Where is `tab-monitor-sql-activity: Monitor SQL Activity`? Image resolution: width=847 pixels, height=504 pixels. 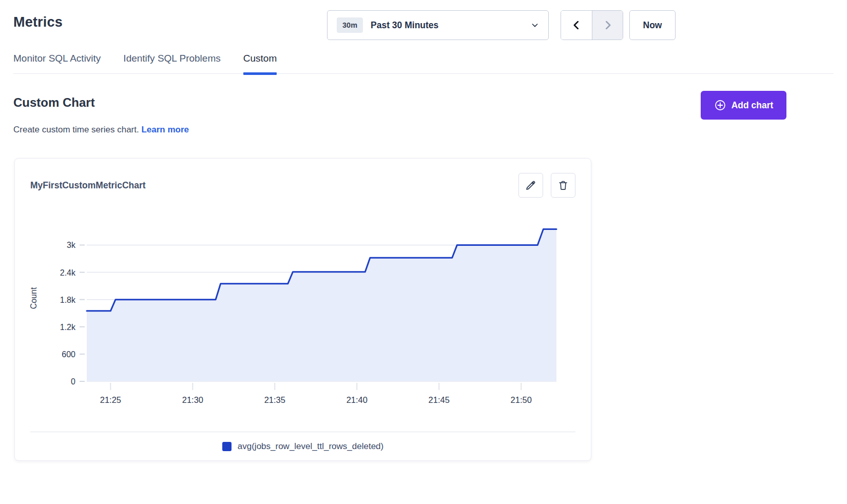 tab-monitor-sql-activity: Monitor SQL Activity is located at coordinates (57, 63).